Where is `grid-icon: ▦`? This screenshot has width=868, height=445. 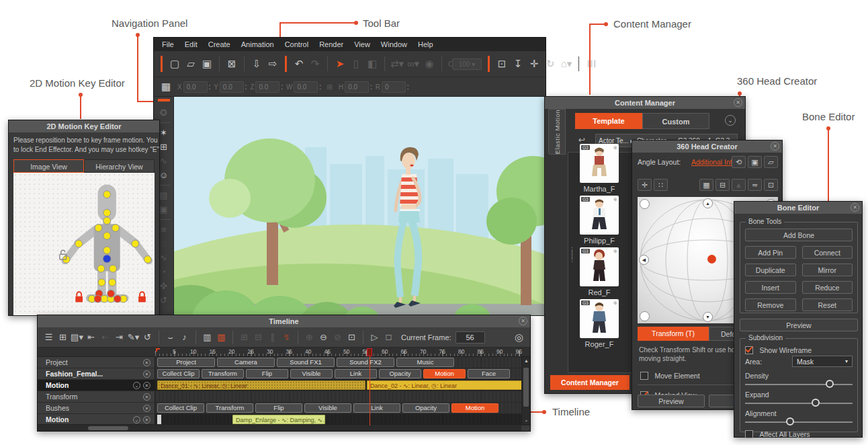
grid-icon: ▦ is located at coordinates (707, 185).